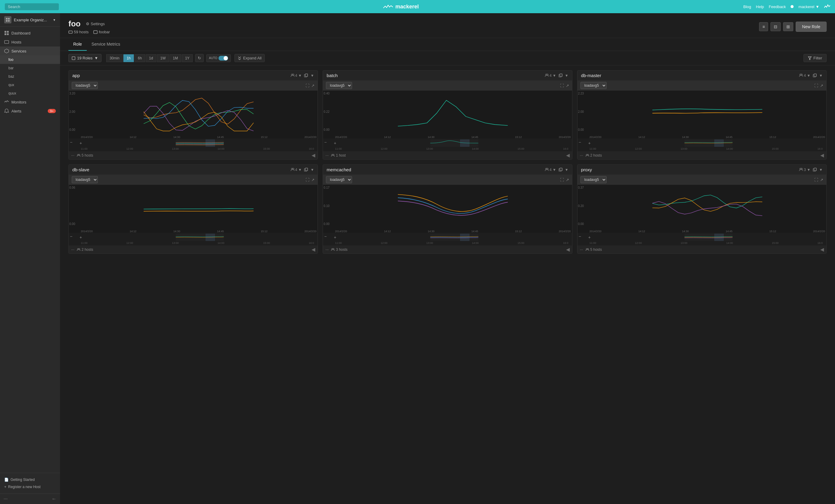 This screenshot has width=835, height=504. Describe the element at coordinates (176, 58) in the screenshot. I see `time-btn-1m: 1M` at that location.